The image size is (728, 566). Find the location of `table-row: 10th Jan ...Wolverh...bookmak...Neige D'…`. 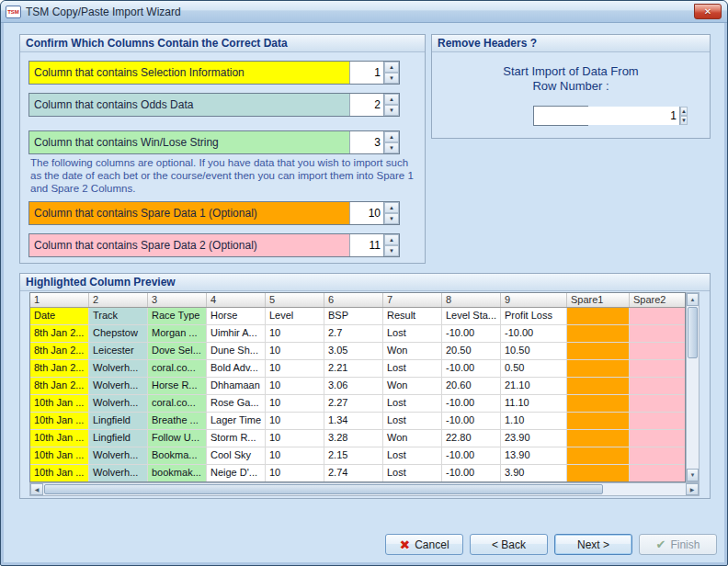

table-row: 10th Jan ...Wolverh...bookmak...Neige D'… is located at coordinates (358, 474).